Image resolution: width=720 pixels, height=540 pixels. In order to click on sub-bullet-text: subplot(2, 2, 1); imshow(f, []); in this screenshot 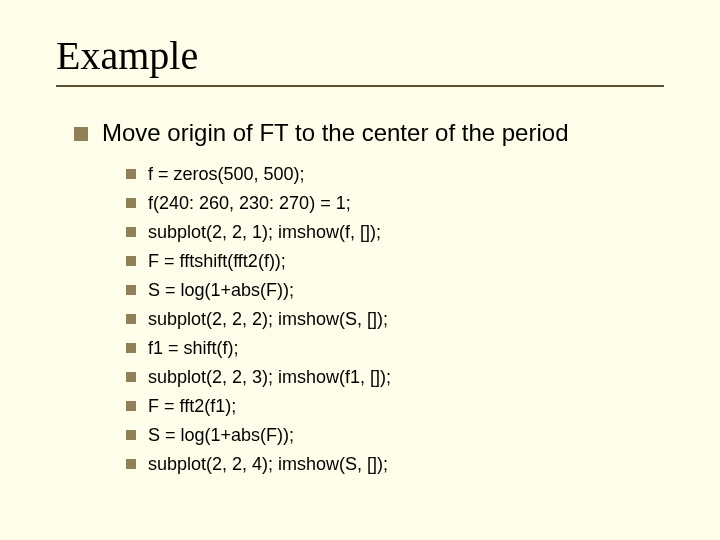, I will do `click(264, 232)`.